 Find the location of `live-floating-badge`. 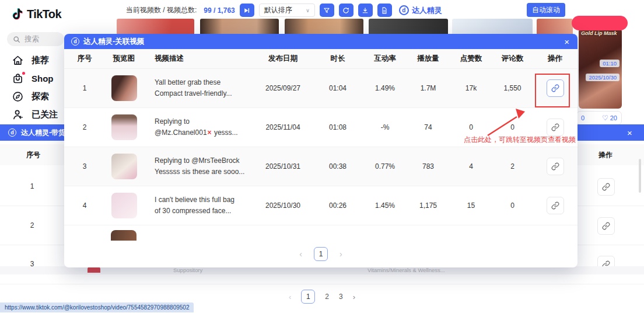

live-floating-badge is located at coordinates (600, 23).